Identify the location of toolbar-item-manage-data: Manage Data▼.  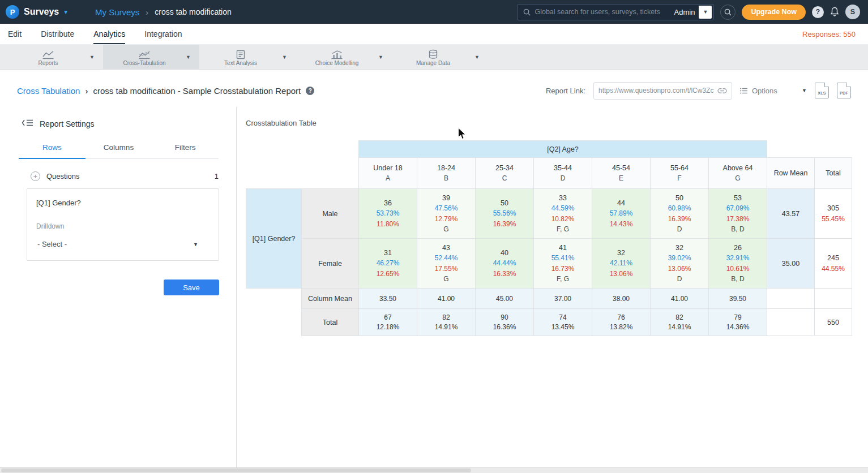
(440, 57).